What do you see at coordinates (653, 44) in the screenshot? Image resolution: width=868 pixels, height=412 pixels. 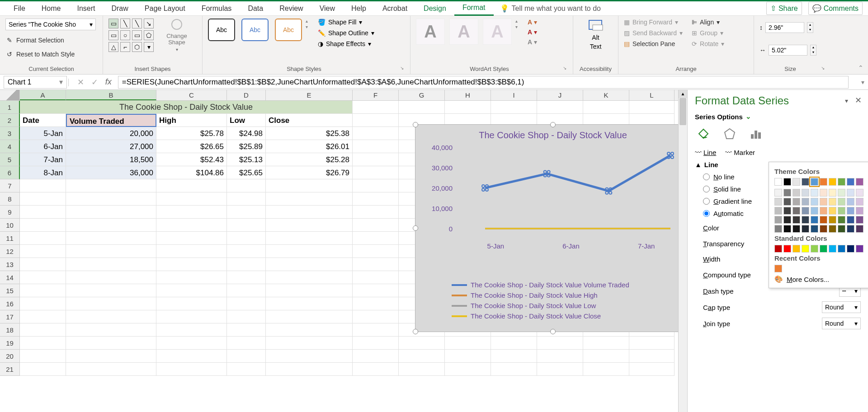 I see `selection-pane-button: ▤Selection Pane` at bounding box center [653, 44].